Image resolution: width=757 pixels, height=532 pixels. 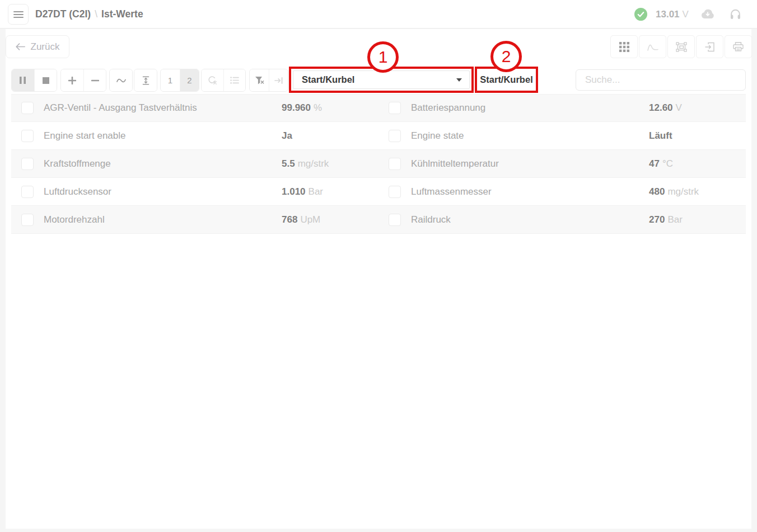 What do you see at coordinates (710, 47) in the screenshot?
I see `export-button` at bounding box center [710, 47].